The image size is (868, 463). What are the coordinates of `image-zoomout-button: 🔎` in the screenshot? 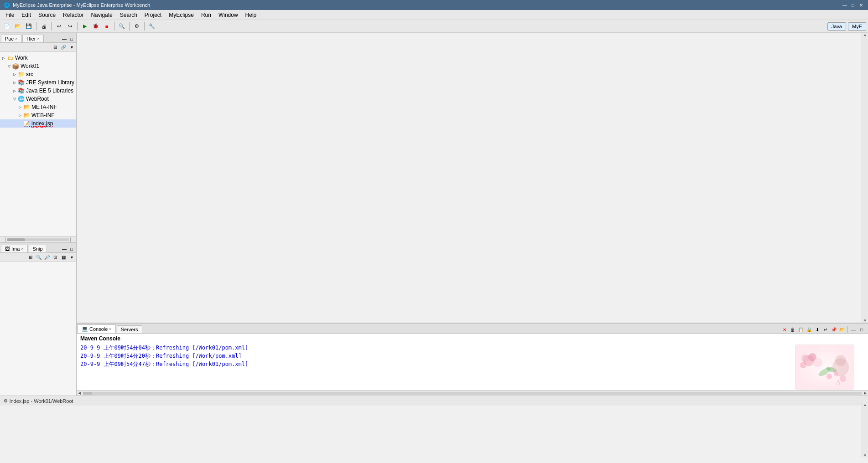 It's located at (47, 257).